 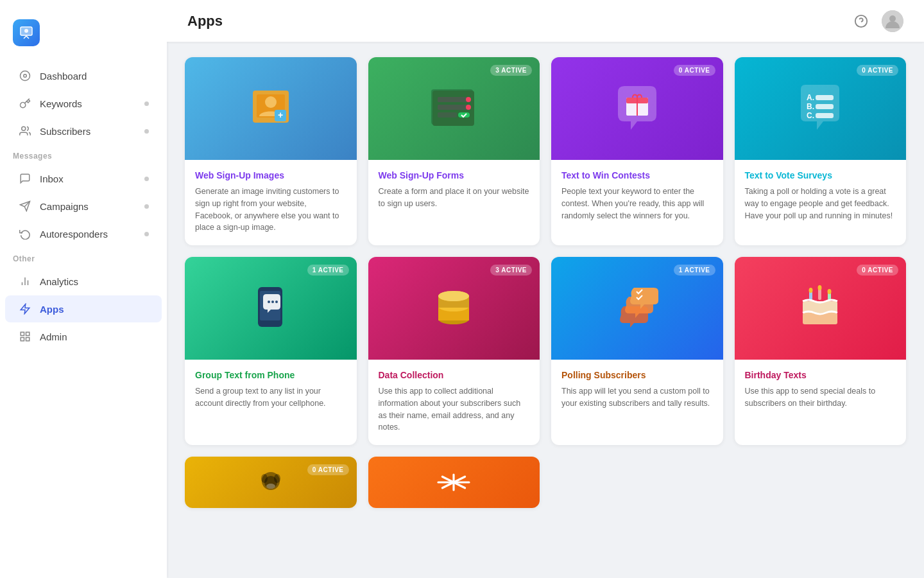 I want to click on sidebar-label-analytics: Analytics, so click(x=59, y=281).